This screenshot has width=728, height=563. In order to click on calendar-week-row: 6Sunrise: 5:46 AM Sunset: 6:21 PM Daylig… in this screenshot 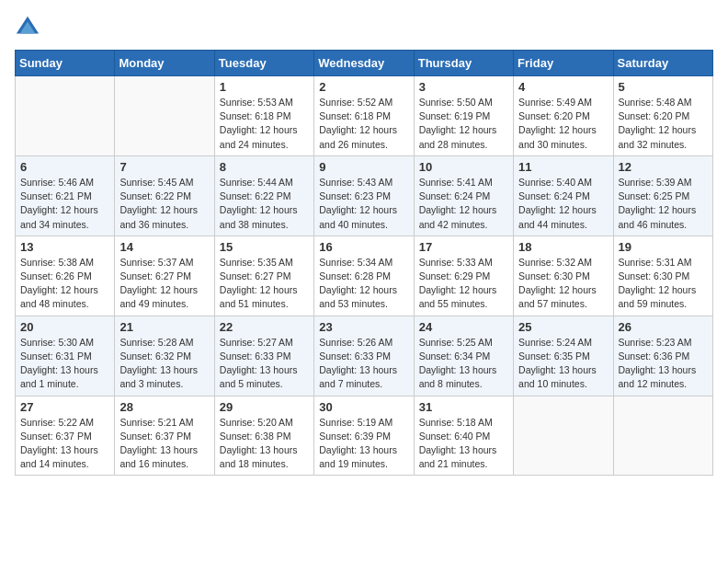, I will do `click(364, 195)`.